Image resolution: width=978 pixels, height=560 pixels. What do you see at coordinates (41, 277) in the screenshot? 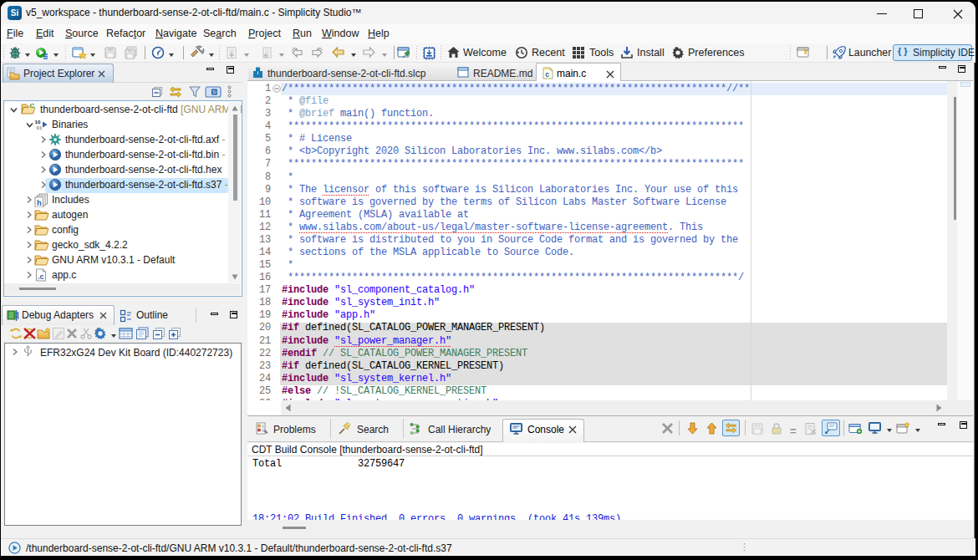
I see `svg-text: .c` at bounding box center [41, 277].